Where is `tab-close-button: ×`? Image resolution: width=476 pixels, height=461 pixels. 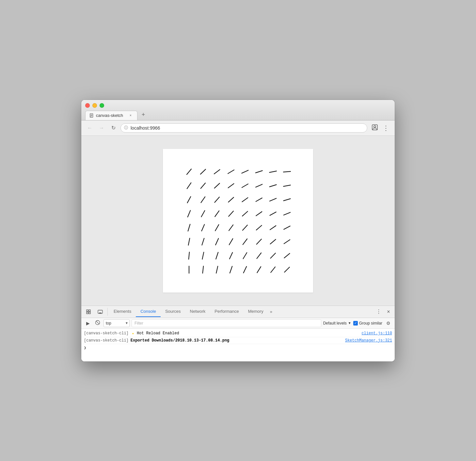
tab-close-button: × is located at coordinates (131, 116).